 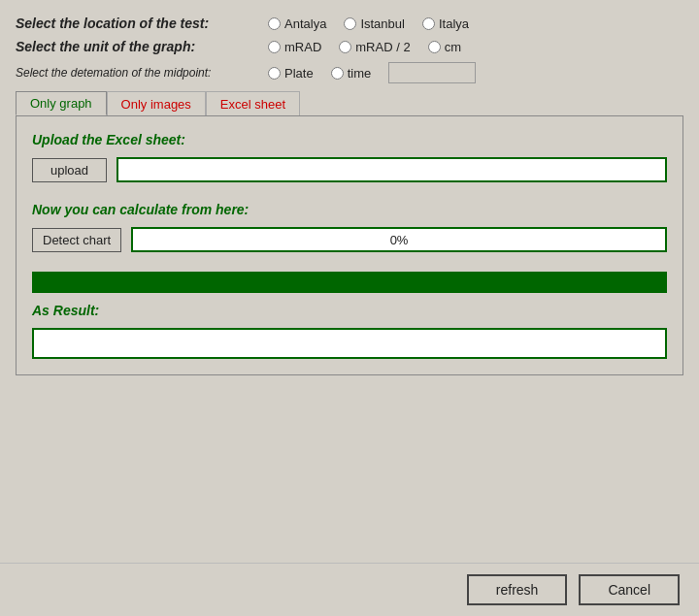 I want to click on location-label: Select the location of the test:, so click(x=142, y=23).